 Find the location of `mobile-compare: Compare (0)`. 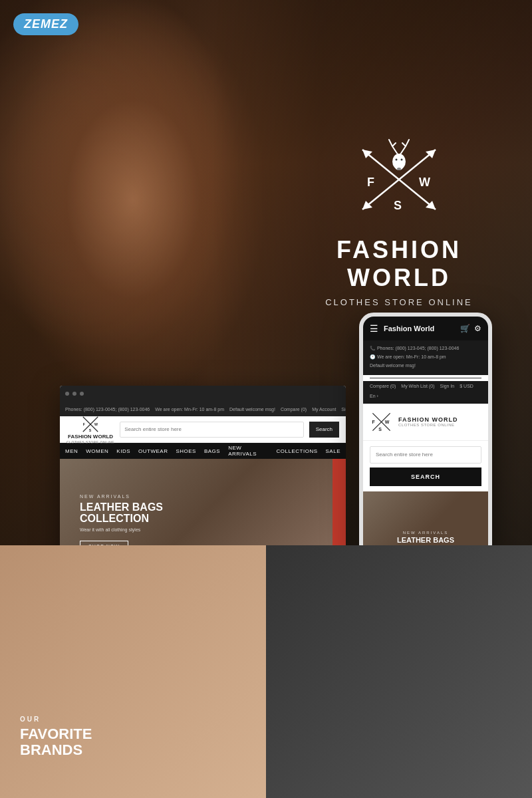

mobile-compare: Compare (0) is located at coordinates (383, 386).